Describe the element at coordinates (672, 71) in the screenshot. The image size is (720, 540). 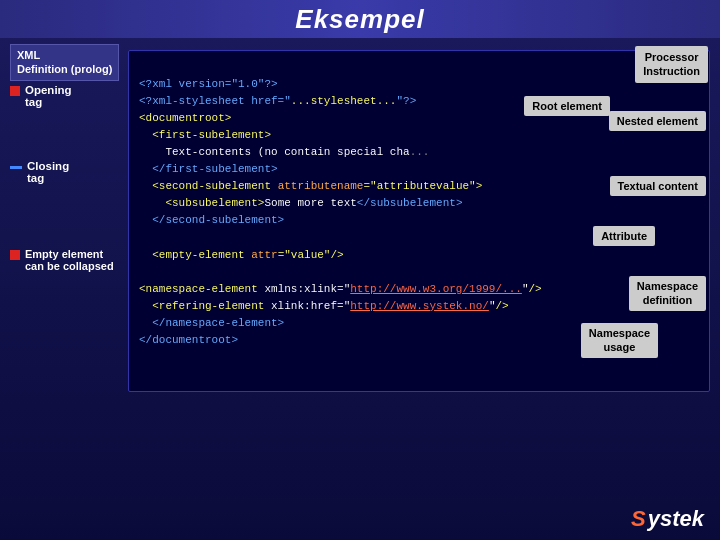
I see `processor-instruction-line2: Instruction` at that location.